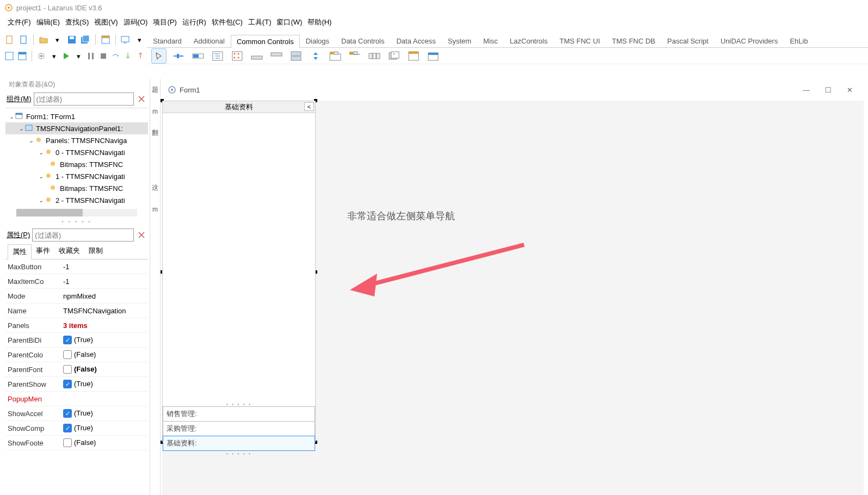 The height and width of the screenshot is (495, 868). Describe the element at coordinates (77, 370) in the screenshot. I see `prop-row: ParentFont(False)` at that location.